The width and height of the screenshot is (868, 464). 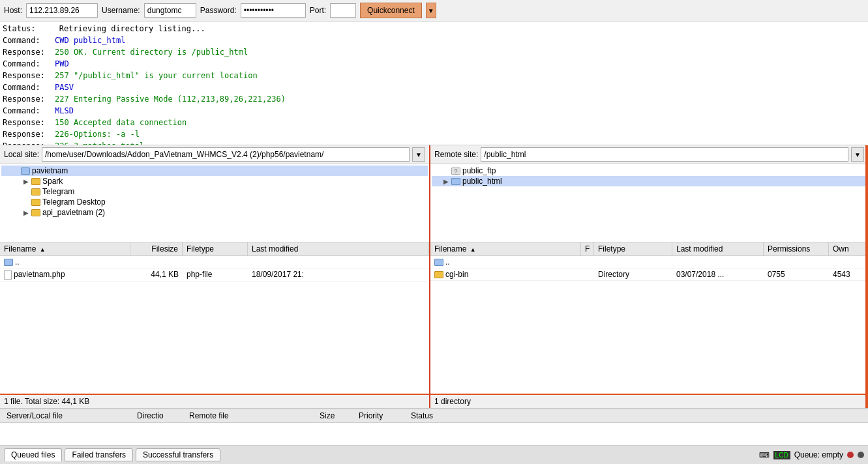 I want to click on port-label: Port:, so click(x=318, y=10).